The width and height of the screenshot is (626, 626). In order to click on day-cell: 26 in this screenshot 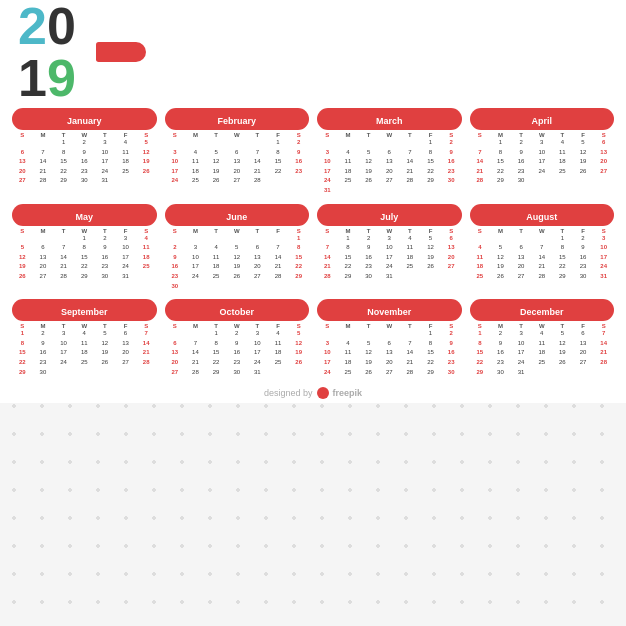, I will do `click(236, 277)`.